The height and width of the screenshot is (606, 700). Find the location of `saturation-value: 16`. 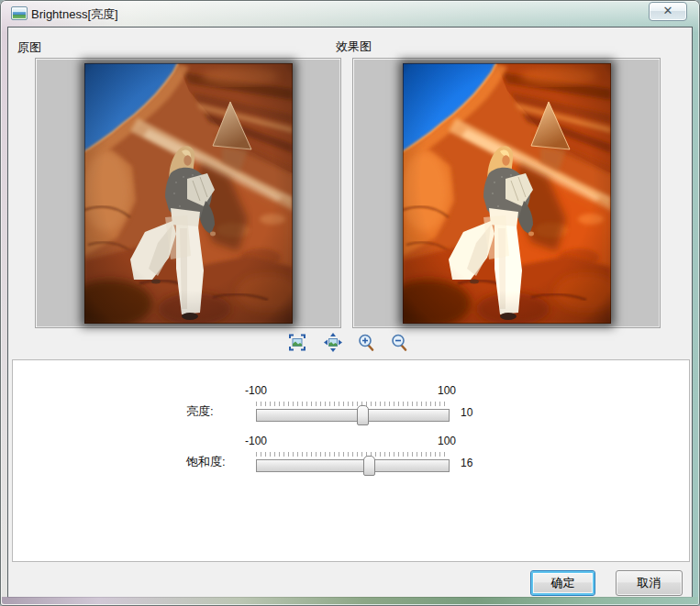

saturation-value: 16 is located at coordinates (466, 463).